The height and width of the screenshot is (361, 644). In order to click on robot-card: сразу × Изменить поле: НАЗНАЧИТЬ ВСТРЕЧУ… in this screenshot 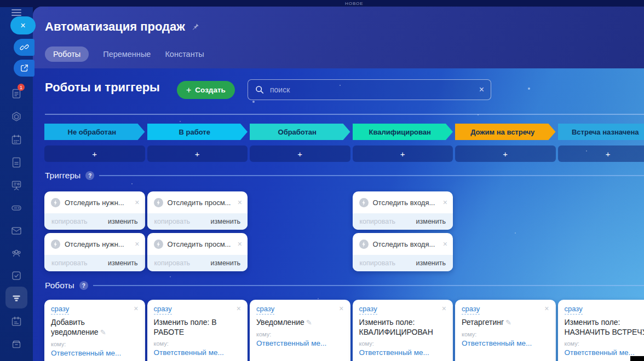, I will do `click(601, 330)`.